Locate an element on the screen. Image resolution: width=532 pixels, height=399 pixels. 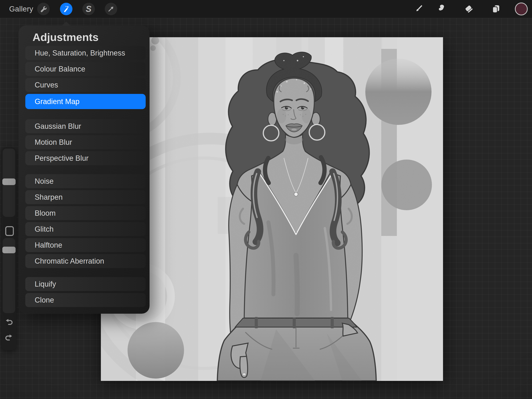
eraser-tool is located at coordinates (469, 9).